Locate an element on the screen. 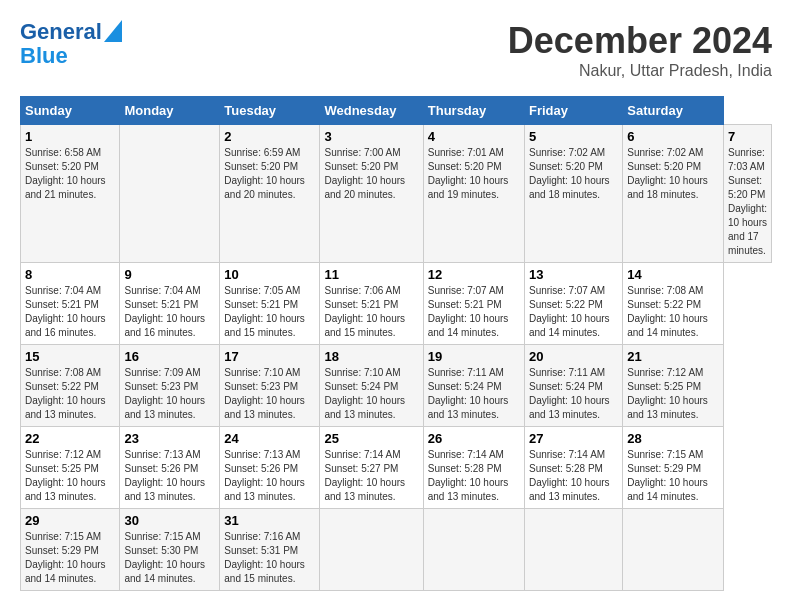 The width and height of the screenshot is (792, 612). day-info: Sunrise: 7:06 AMSunset: 5:21 PMDaylight:… is located at coordinates (371, 312).